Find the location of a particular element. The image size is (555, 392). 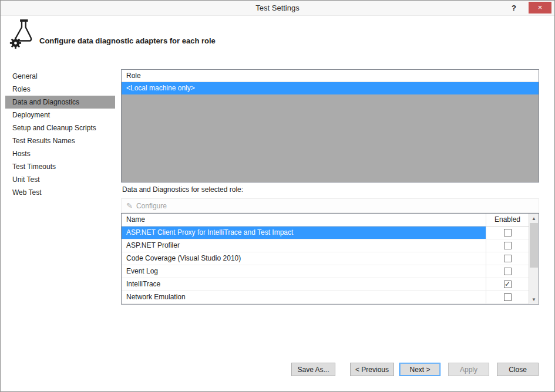

apply-button: Apply is located at coordinates (469, 370).